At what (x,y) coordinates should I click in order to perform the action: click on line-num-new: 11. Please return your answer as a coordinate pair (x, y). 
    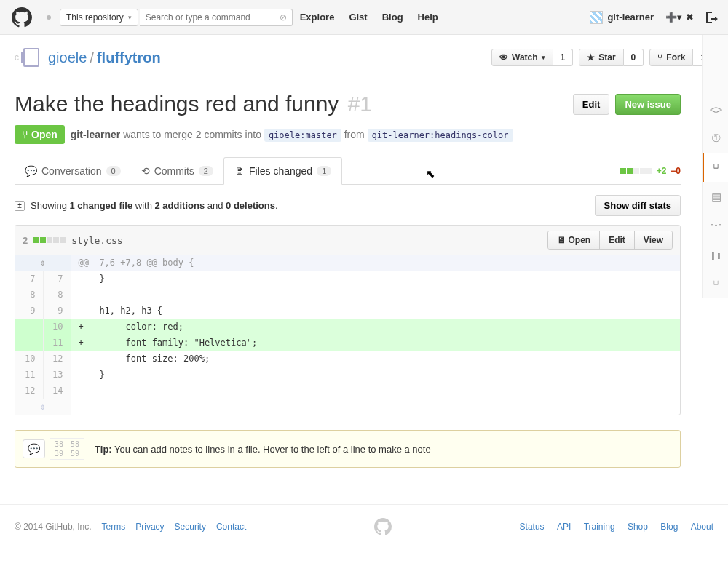
    Looking at the image, I should click on (57, 343).